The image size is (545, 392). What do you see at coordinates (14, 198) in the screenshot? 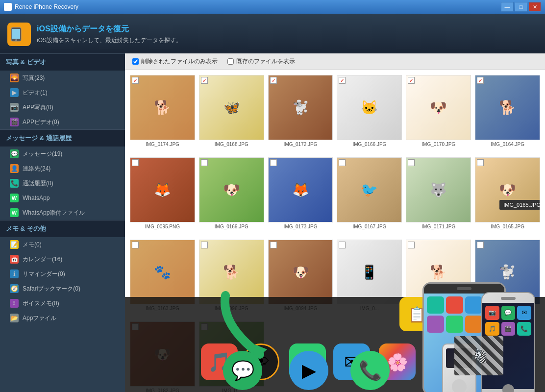
I see `whatsapp-icon: W` at bounding box center [14, 198].